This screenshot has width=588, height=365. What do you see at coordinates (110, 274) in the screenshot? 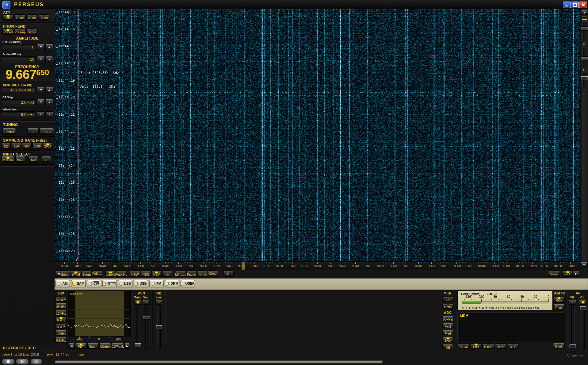
I see `labels-button: Labels` at bounding box center [110, 274].